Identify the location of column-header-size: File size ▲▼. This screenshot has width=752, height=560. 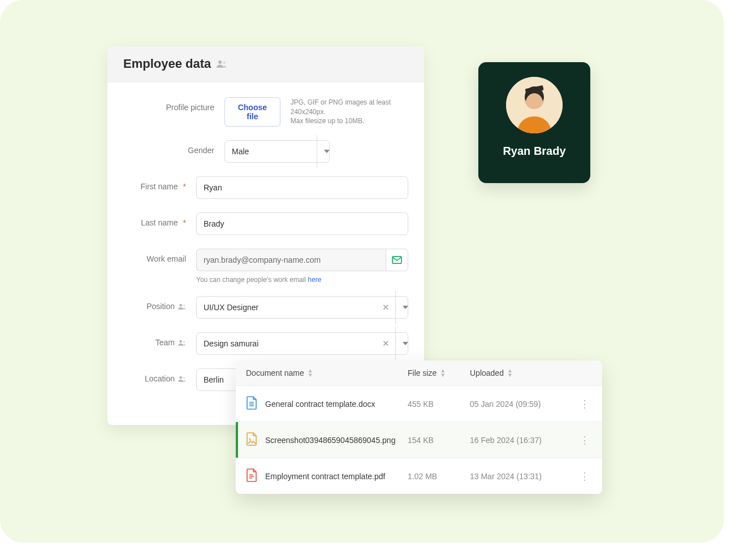
(439, 373).